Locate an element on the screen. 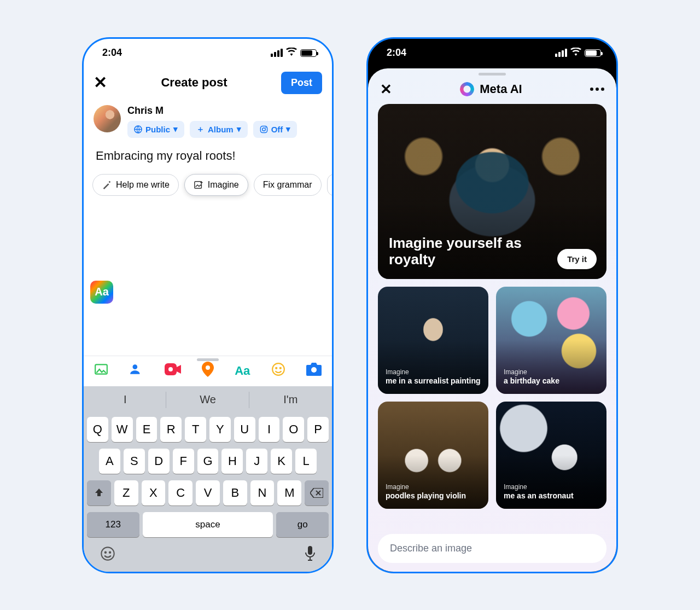 This screenshot has width=700, height=610. key: O is located at coordinates (293, 429).